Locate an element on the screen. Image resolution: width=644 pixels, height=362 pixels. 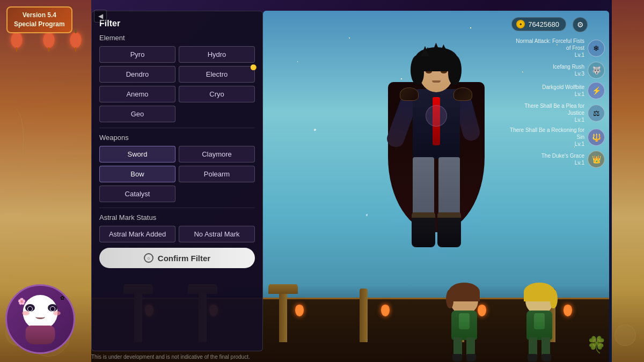
confirm-icon: ○ is located at coordinates (149, 258).